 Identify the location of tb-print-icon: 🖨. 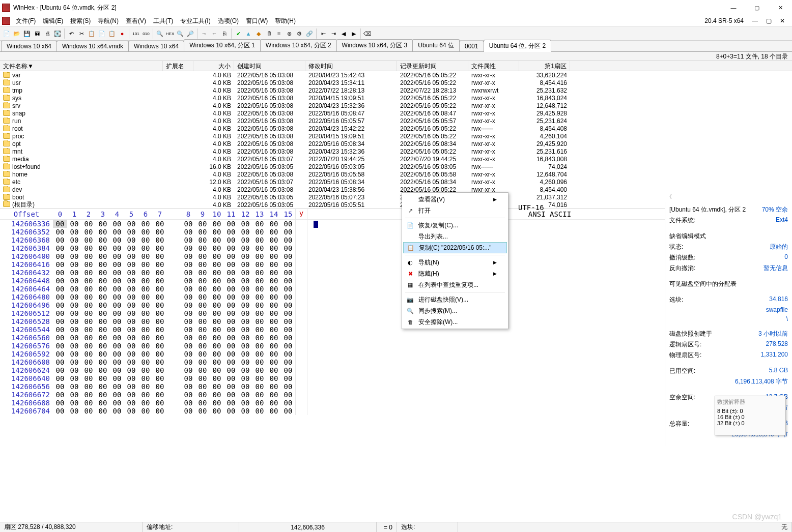
(47, 34).